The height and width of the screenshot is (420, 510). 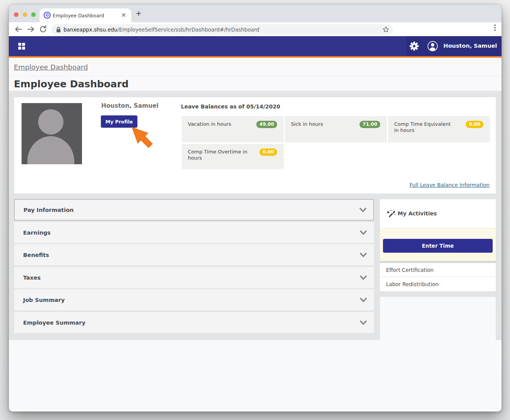 What do you see at coordinates (370, 125) in the screenshot?
I see `leave-value-badge: 71.00` at bounding box center [370, 125].